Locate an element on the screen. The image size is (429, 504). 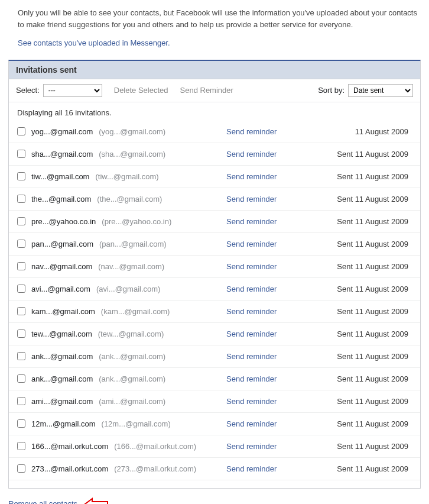
table-row: tiw...@gmail.com(tiw...@gmail.com)Send r… is located at coordinates (214, 176).